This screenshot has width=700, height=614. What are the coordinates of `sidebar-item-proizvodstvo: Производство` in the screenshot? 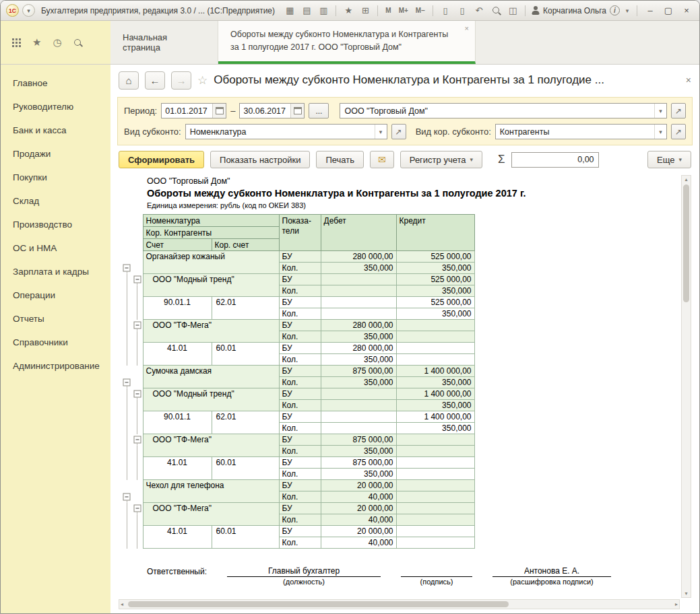 It's located at (55, 225).